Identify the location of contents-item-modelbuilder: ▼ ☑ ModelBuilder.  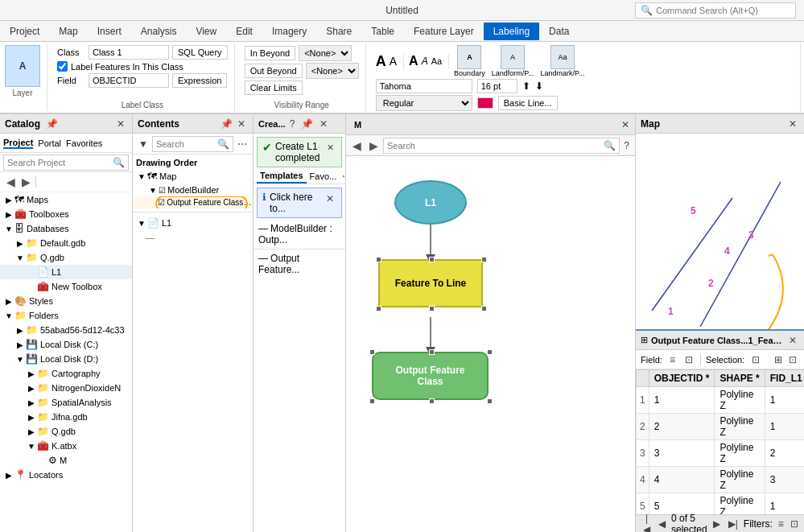
(193, 190).